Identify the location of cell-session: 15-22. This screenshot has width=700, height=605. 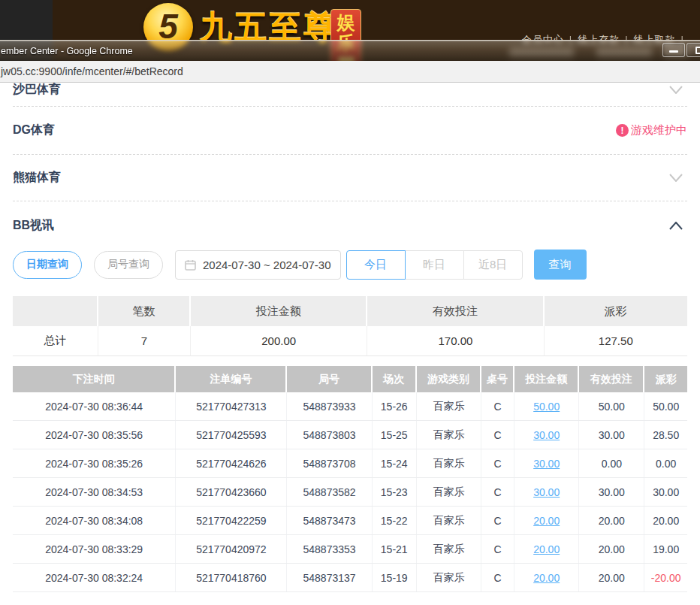
(395, 520).